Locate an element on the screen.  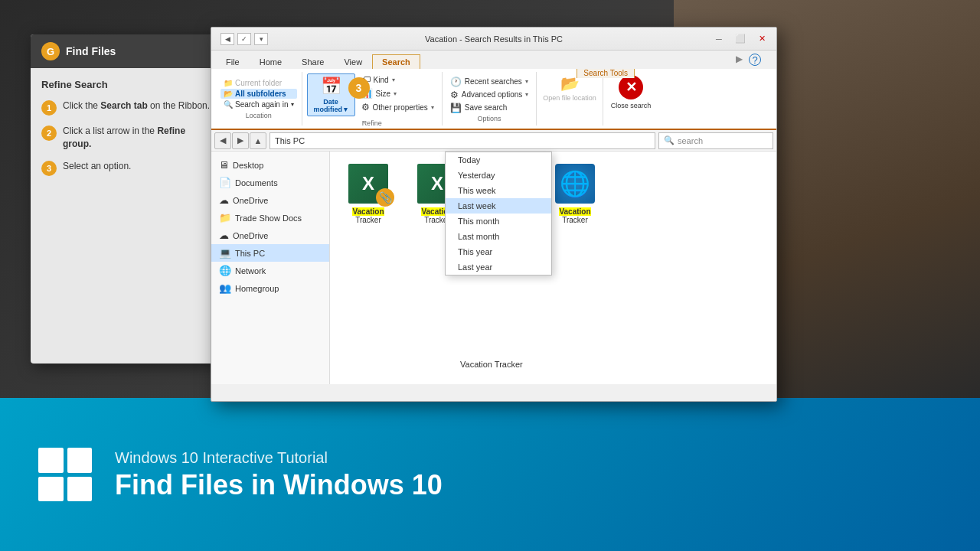
file-item-vacation4: Vacation Tracker is located at coordinates (492, 364).